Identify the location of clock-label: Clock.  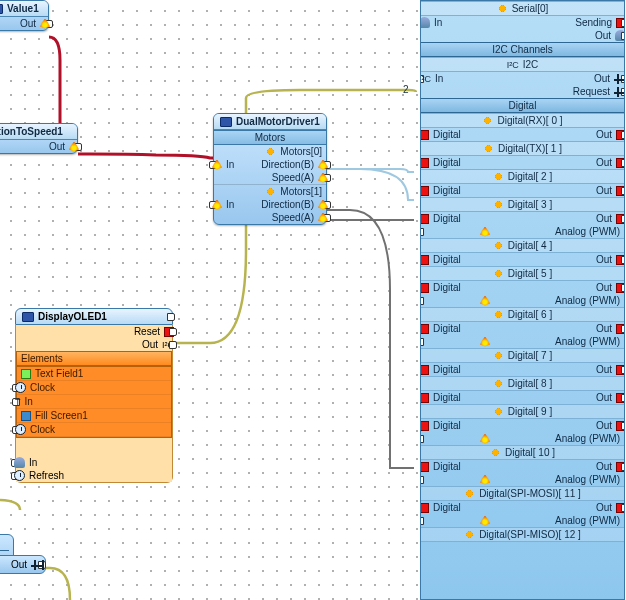
(42, 430).